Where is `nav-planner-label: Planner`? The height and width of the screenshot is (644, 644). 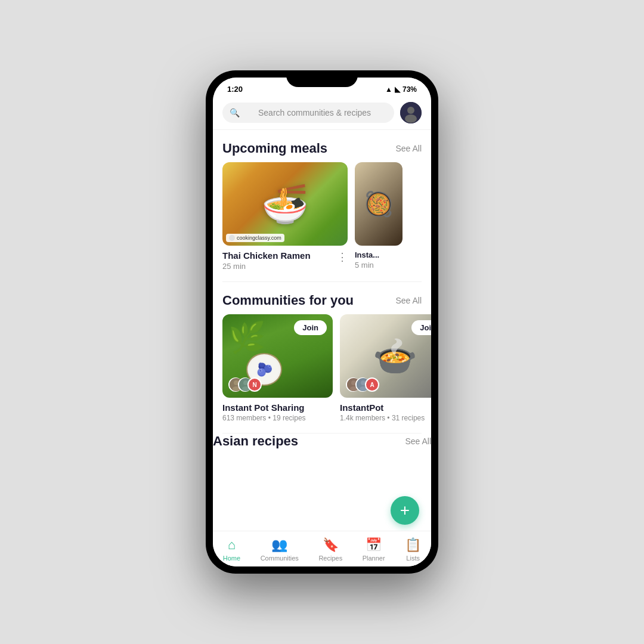
nav-planner-label: Planner is located at coordinates (374, 558).